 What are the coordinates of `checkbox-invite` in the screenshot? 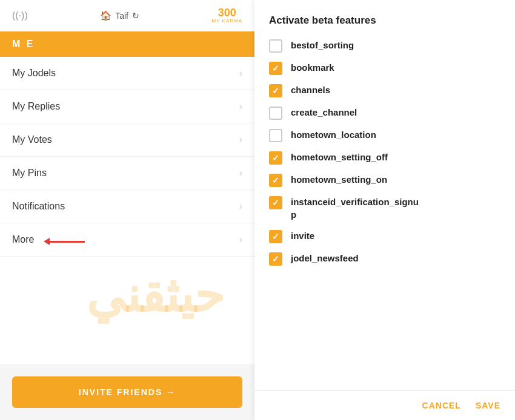 It's located at (276, 237).